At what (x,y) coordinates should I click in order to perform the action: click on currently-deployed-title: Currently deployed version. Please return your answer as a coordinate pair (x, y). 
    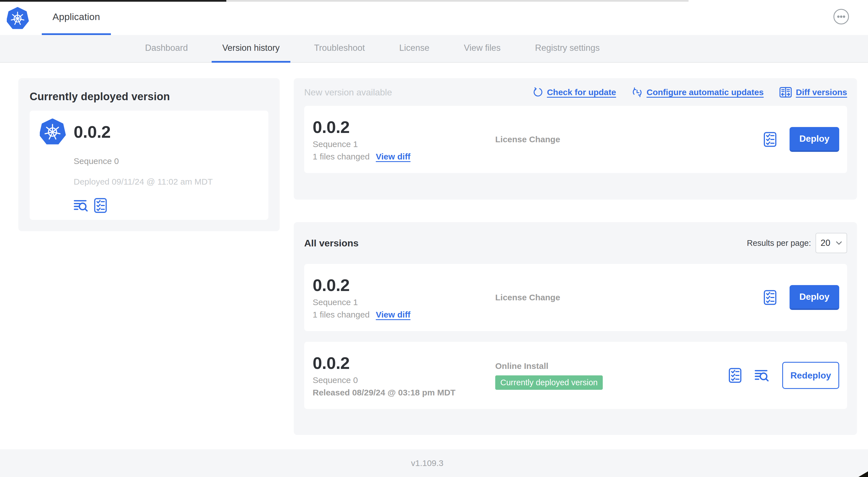
    Looking at the image, I should click on (149, 97).